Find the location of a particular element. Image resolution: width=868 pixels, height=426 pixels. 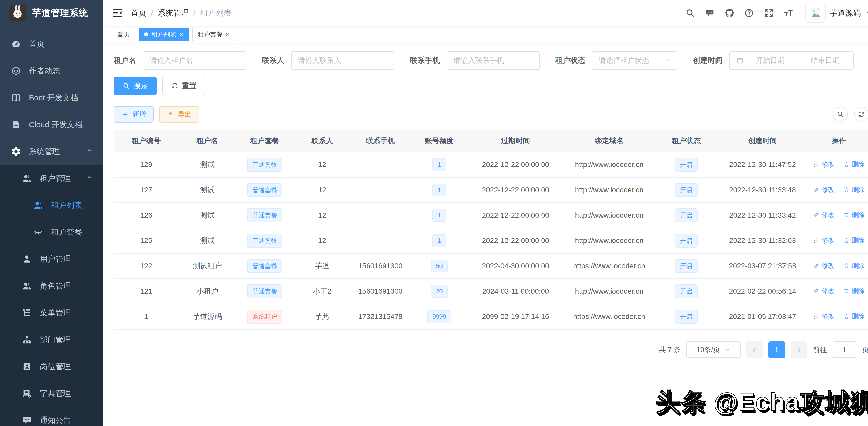

sidebar-item-system: 系统管理 is located at coordinates (52, 152).